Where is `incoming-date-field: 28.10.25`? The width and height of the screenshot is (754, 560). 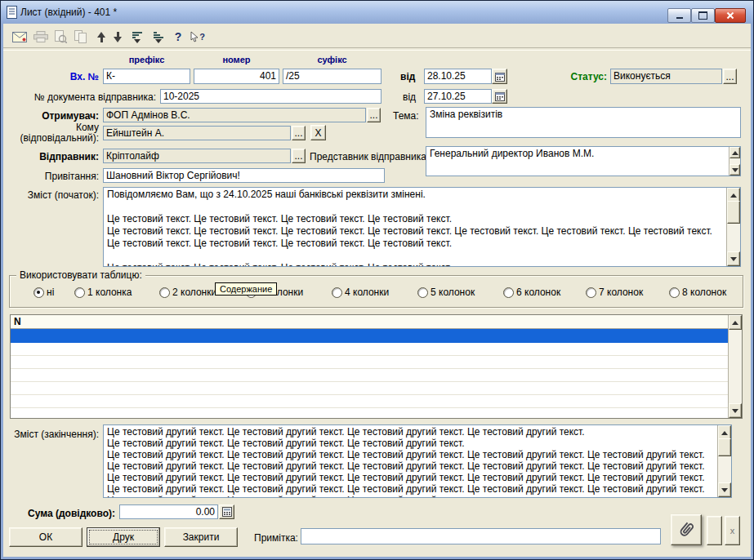 incoming-date-field: 28.10.25 is located at coordinates (457, 77).